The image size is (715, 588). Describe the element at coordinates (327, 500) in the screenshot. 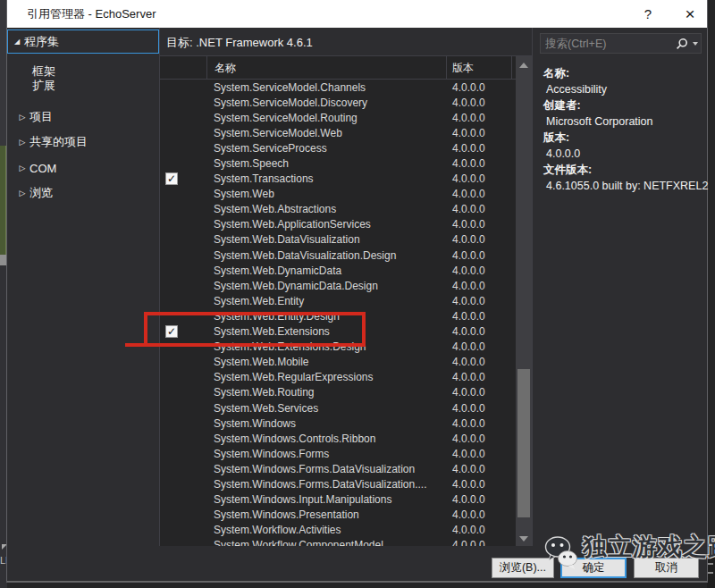

I see `assembly-name: System.Windows.Input.Manipulations` at that location.